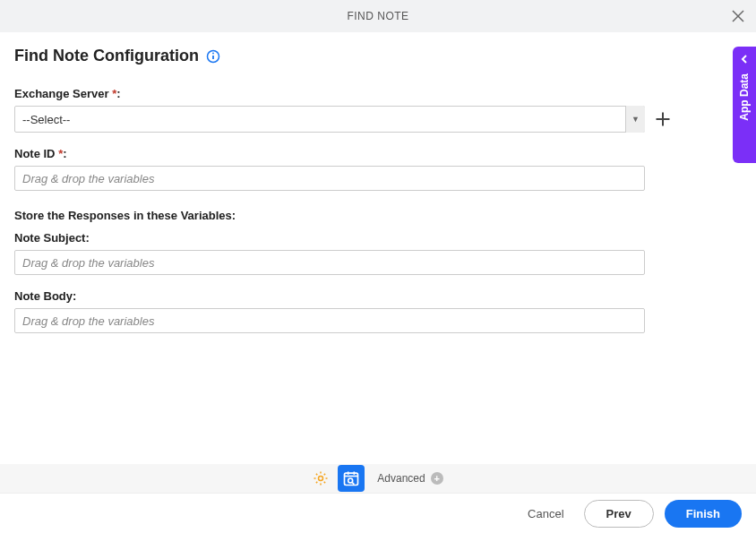  Describe the element at coordinates (377, 154) in the screenshot. I see `note-id-label: Note ID *:` at that location.